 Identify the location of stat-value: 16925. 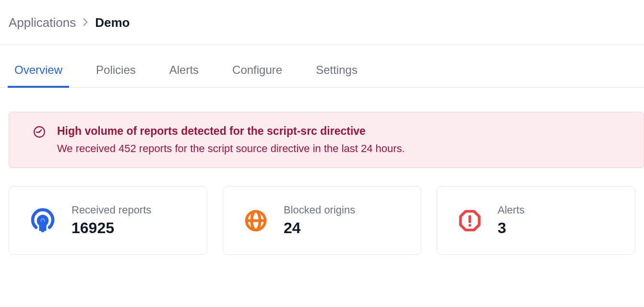
(111, 228).